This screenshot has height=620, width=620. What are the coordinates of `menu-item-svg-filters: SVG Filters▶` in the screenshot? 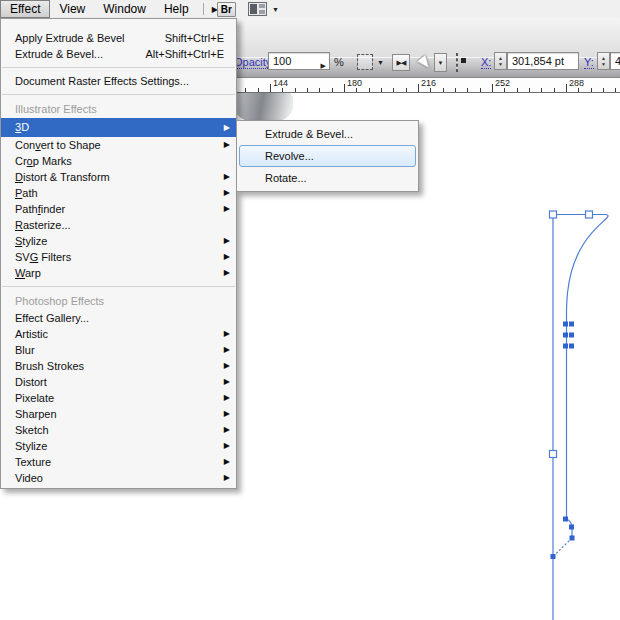 It's located at (118, 257).